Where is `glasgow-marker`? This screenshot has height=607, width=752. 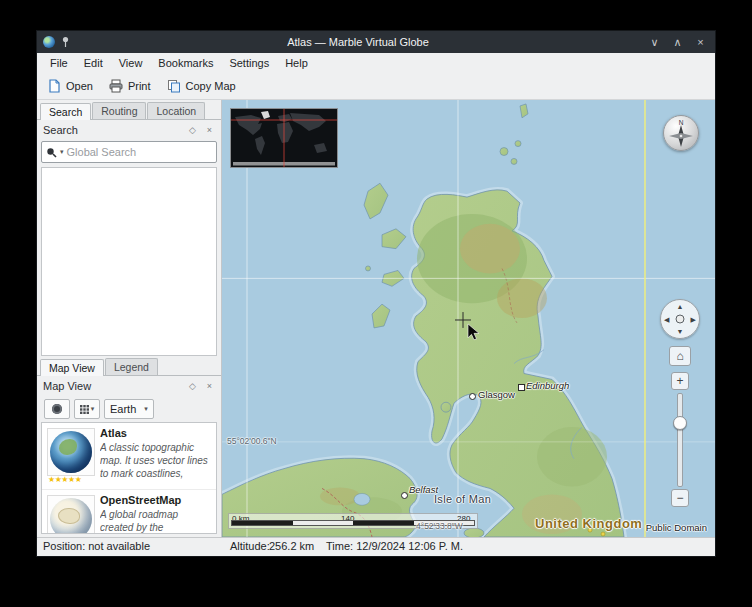
glasgow-marker is located at coordinates (472, 396).